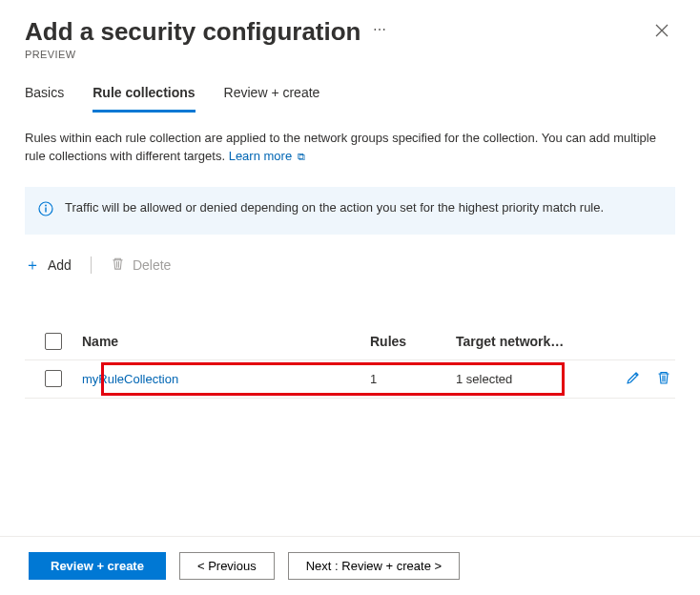 This screenshot has height=595, width=700. I want to click on edit-button, so click(633, 380).